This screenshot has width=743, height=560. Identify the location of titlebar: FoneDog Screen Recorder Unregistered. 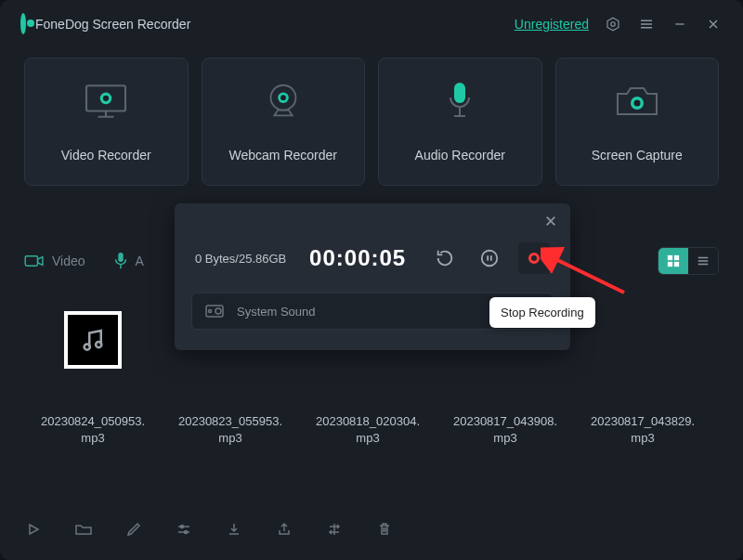
(372, 24).